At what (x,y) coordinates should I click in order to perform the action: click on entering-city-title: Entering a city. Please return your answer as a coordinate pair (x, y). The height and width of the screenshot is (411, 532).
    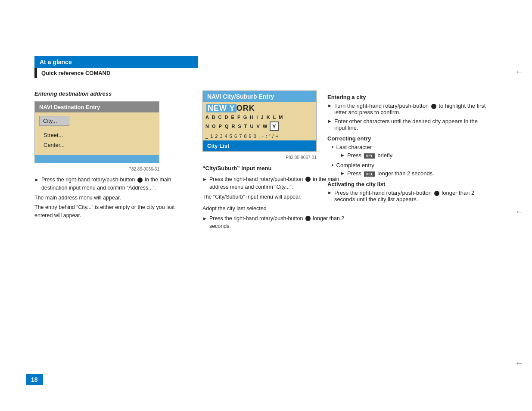
    Looking at the image, I should click on (409, 97).